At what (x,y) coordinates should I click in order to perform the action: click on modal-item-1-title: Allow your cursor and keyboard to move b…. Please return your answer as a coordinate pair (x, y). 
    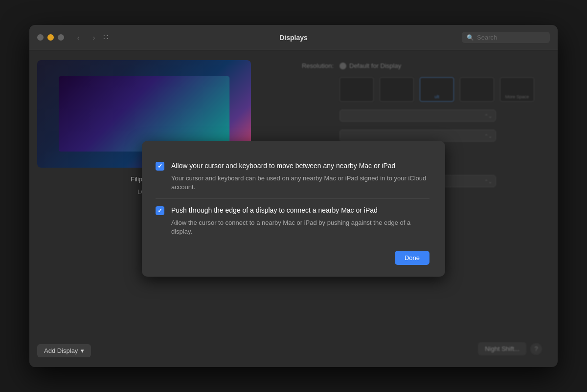
    Looking at the image, I should click on (300, 166).